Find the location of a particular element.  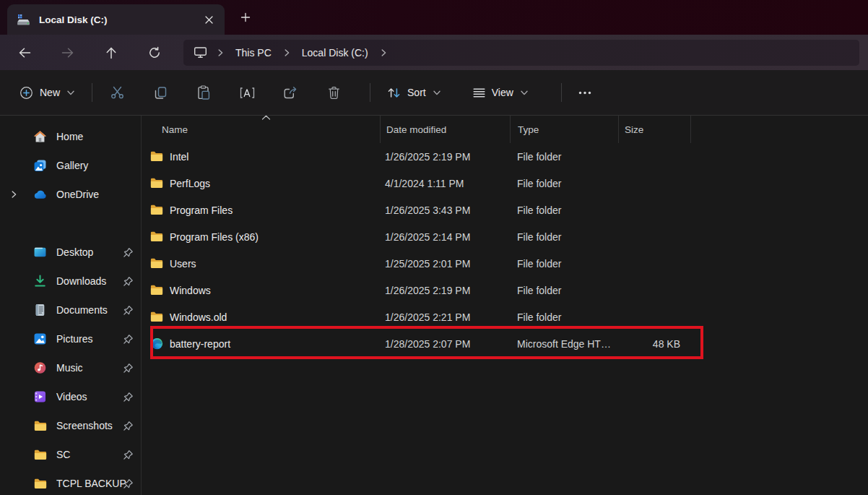

rename-icon is located at coordinates (247, 92).